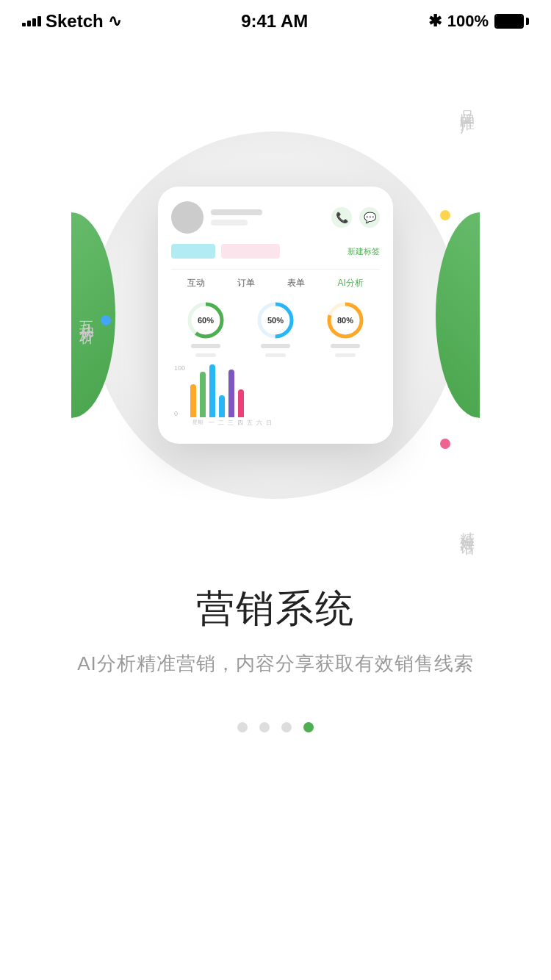 The height and width of the screenshot is (980, 551). Describe the element at coordinates (351, 284) in the screenshot. I see `tab-ai: AI分析` at that location.